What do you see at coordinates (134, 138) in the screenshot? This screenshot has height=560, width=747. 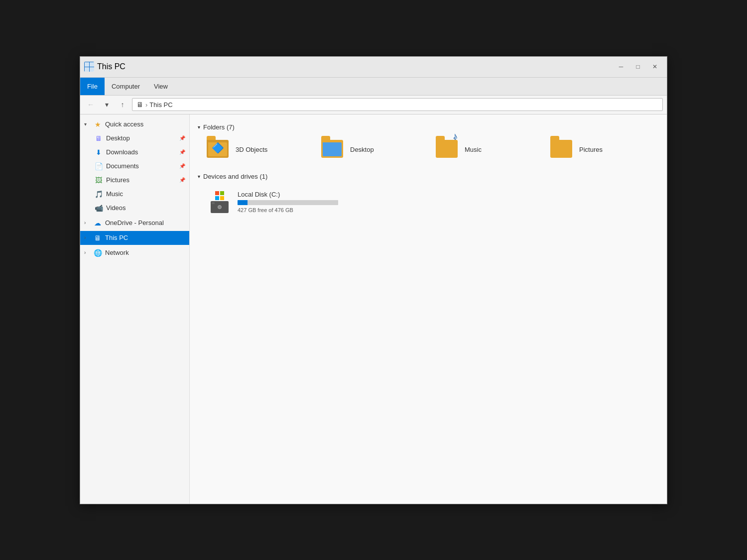 I see `sidebar-item-desktop: 🖥 Desktop 📌` at bounding box center [134, 138].